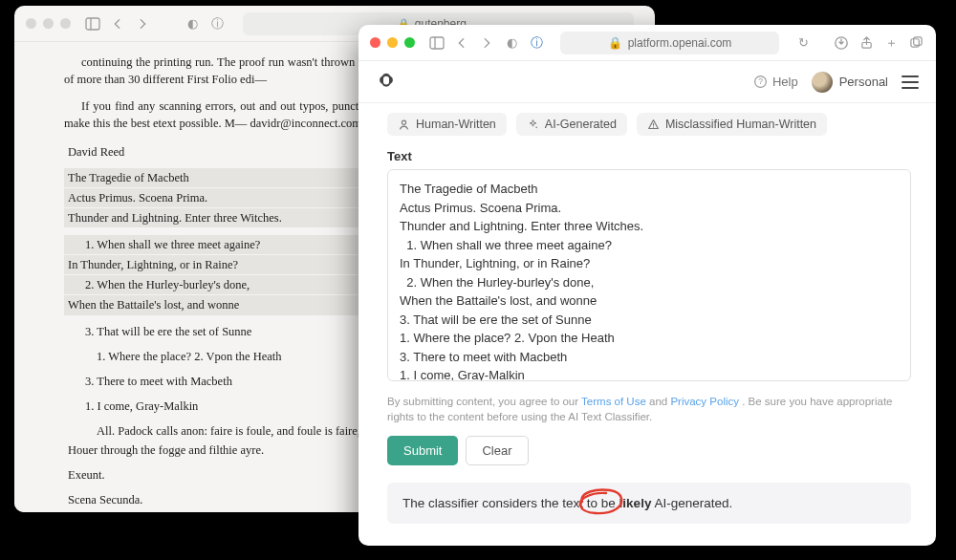 The image size is (956, 560). Describe the element at coordinates (456, 124) in the screenshot. I see `chip-label: Human-Written` at that location.